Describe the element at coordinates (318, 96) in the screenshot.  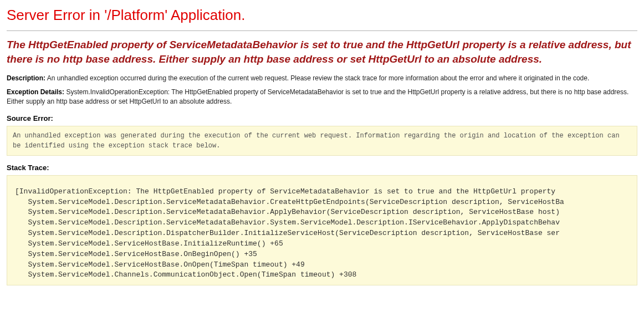
I see `exception-details-text: System.InvalidOperationException: The Ht…` at that location.